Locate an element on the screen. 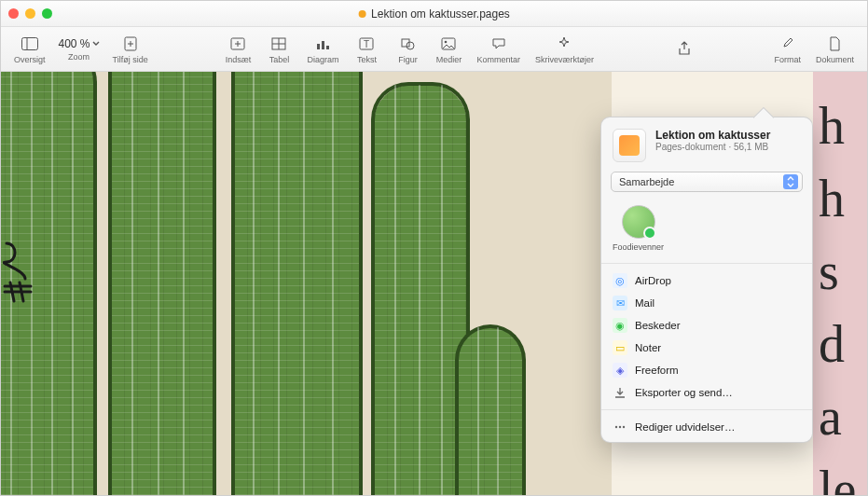 The height and width of the screenshot is (496, 868). minimize-window-button is located at coordinates (30, 13).